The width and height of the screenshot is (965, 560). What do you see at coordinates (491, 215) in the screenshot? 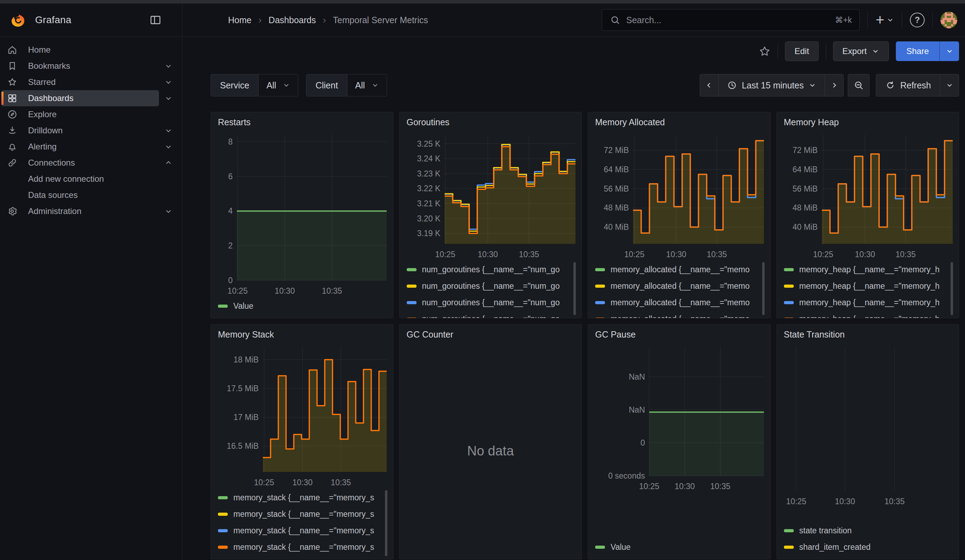
I see `panel-goroutines: Goroutines 10:2510:3010:353.25 K3.24 K3.…` at bounding box center [491, 215].